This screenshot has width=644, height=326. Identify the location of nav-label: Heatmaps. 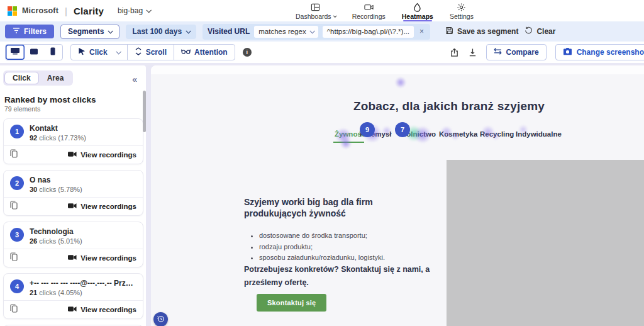
(418, 16).